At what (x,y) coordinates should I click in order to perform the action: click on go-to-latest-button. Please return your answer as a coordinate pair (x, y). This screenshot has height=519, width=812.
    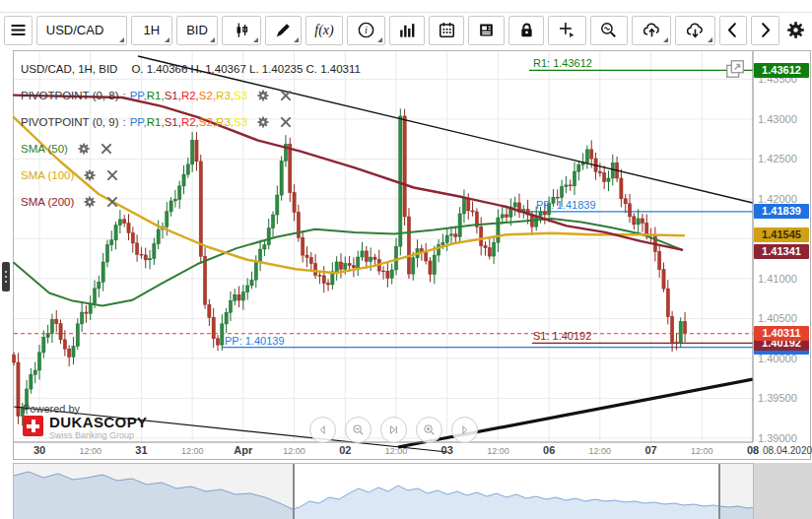
    Looking at the image, I should click on (394, 429).